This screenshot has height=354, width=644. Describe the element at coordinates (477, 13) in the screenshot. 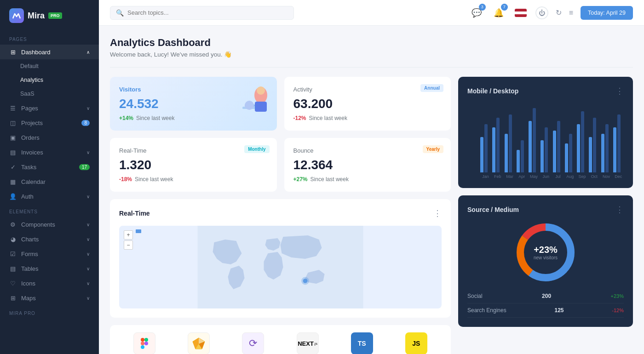

I see `messages-button: 💬 3` at that location.